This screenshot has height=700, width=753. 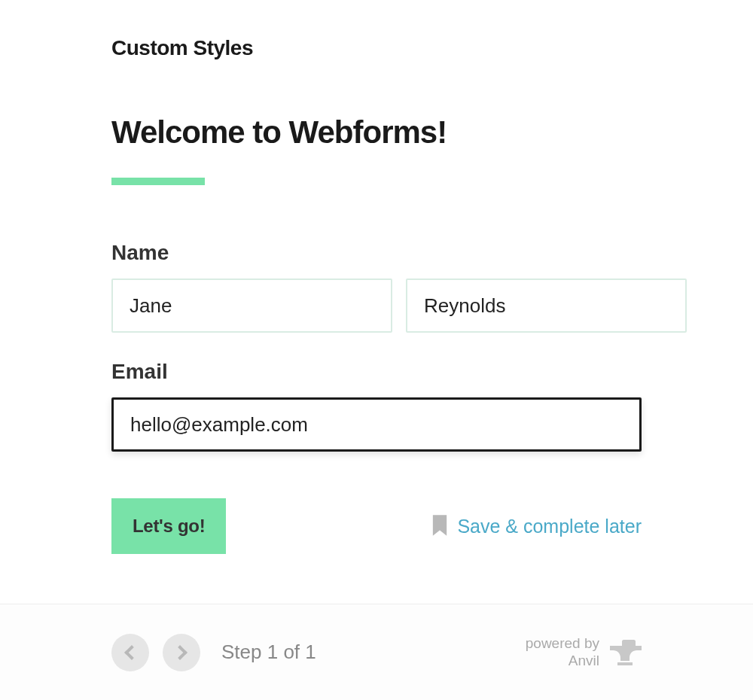 I want to click on prev-step-button, so click(x=130, y=653).